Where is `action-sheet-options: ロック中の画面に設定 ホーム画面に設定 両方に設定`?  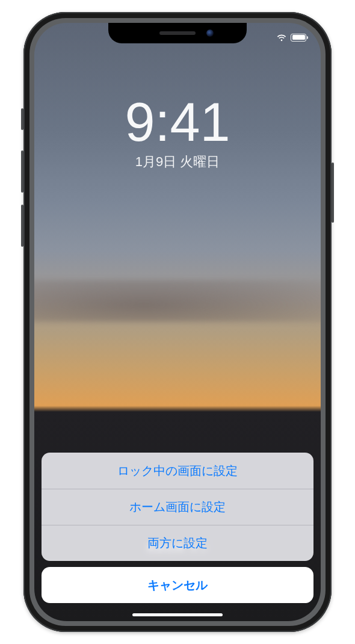
action-sheet-options: ロック中の画面に設定 ホーム画面に設定 両方に設定 is located at coordinates (177, 507).